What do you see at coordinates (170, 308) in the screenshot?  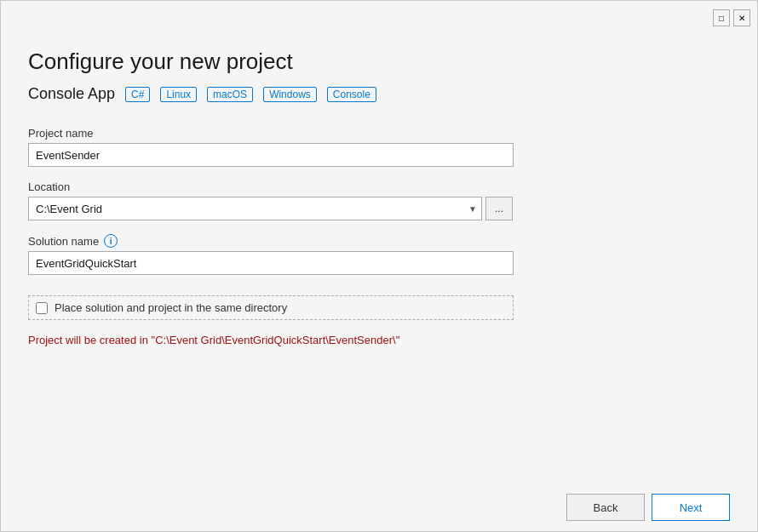 I see `same-directory-label: Place solution and project in the same d…` at bounding box center [170, 308].